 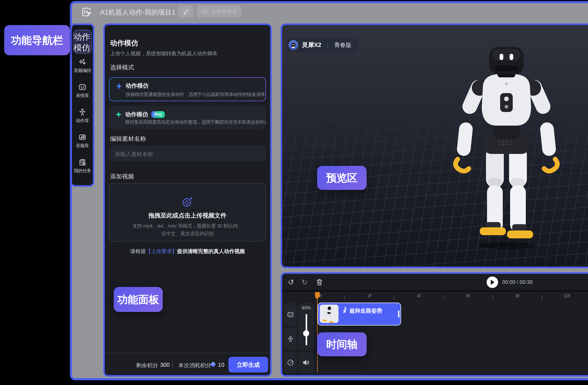 What do you see at coordinates (187, 234) in the screenshot?
I see `upload-hint-line2: 仅中文、英文语言的识别` at bounding box center [187, 234].